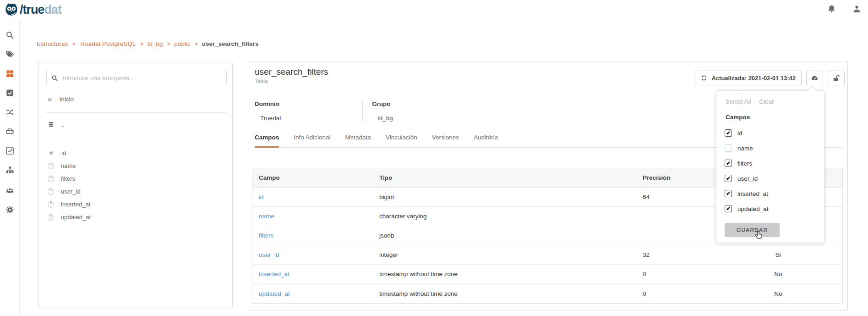 The width and height of the screenshot is (868, 316). I want to click on domain-label: Dominio, so click(309, 104).